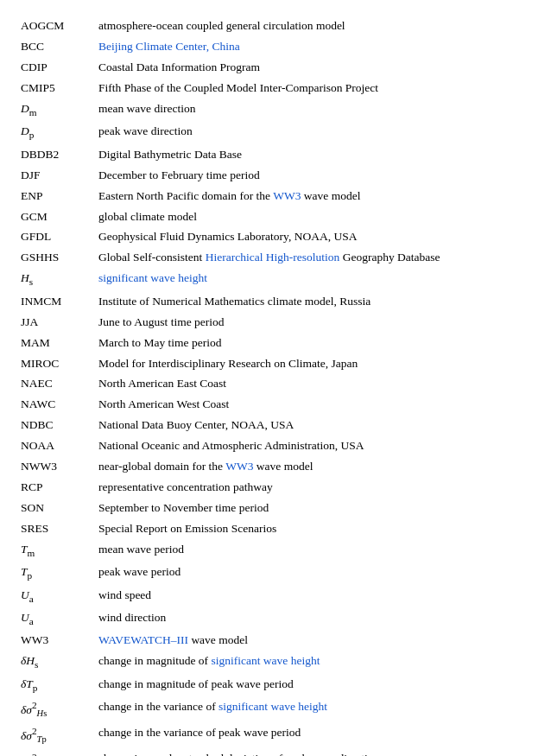 Image resolution: width=551 pixels, height=756 pixels. I want to click on table-row: Uawind direction, so click(276, 619).